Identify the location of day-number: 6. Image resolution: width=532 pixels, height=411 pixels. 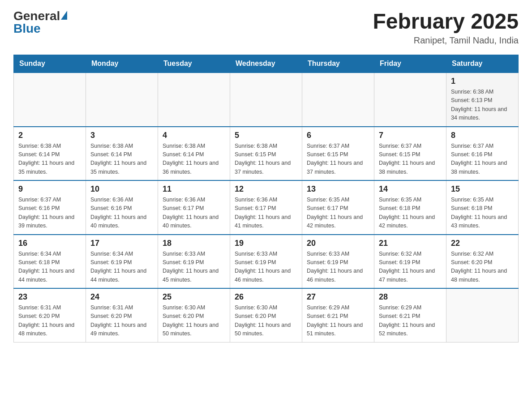
(338, 135).